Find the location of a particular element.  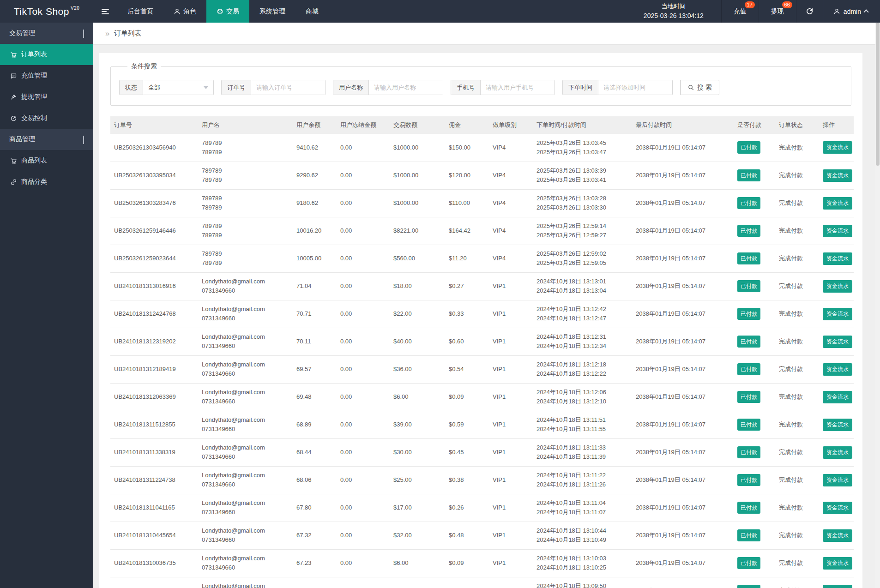

table-row: UB2410181310445654Londythato@gmail.com07… is located at coordinates (482, 535).